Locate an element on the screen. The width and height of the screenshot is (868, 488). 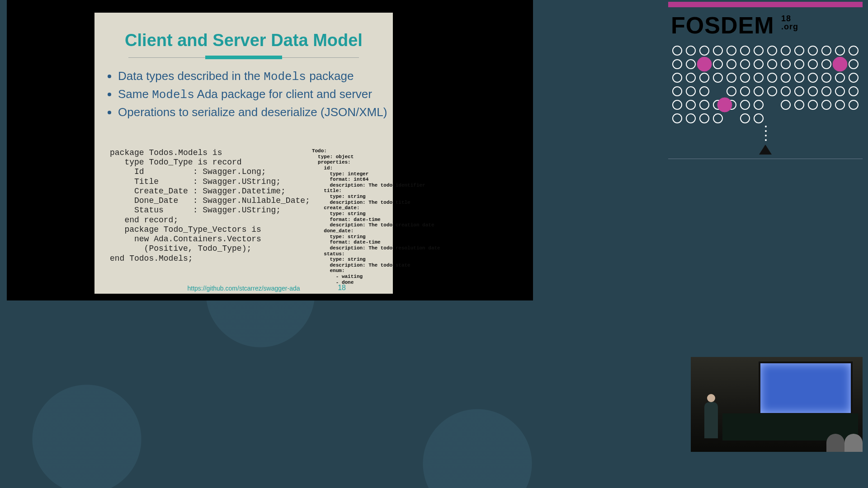
brand-panel: FOSDEM 18 .org is located at coordinates (765, 86).